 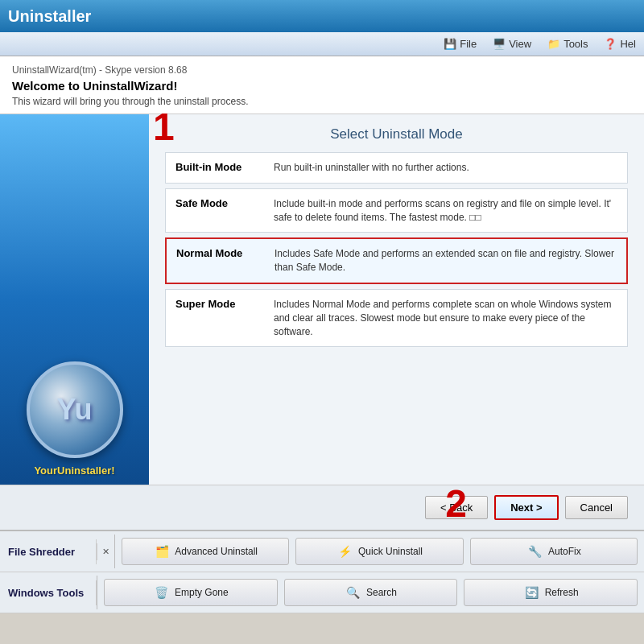 What do you see at coordinates (220, 211) in the screenshot?
I see `mode-name-safe: Safe Mode` at bounding box center [220, 211].